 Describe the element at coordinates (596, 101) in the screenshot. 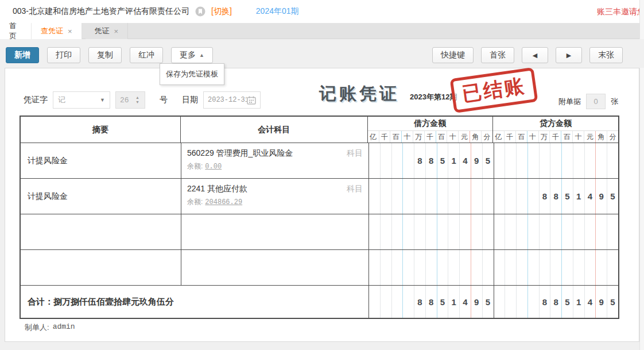

I see `attachment-count-input` at that location.